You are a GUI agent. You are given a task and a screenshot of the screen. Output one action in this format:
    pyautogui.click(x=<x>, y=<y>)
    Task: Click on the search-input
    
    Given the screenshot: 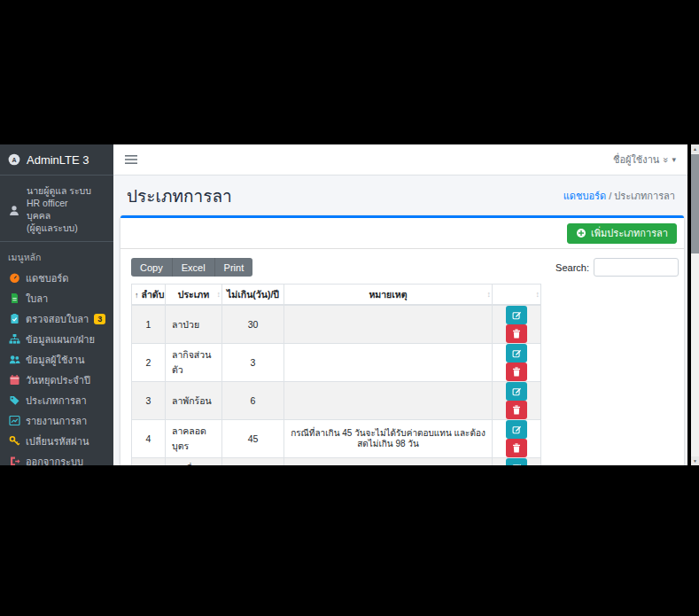 What is the action you would take?
    pyautogui.click(x=636, y=268)
    